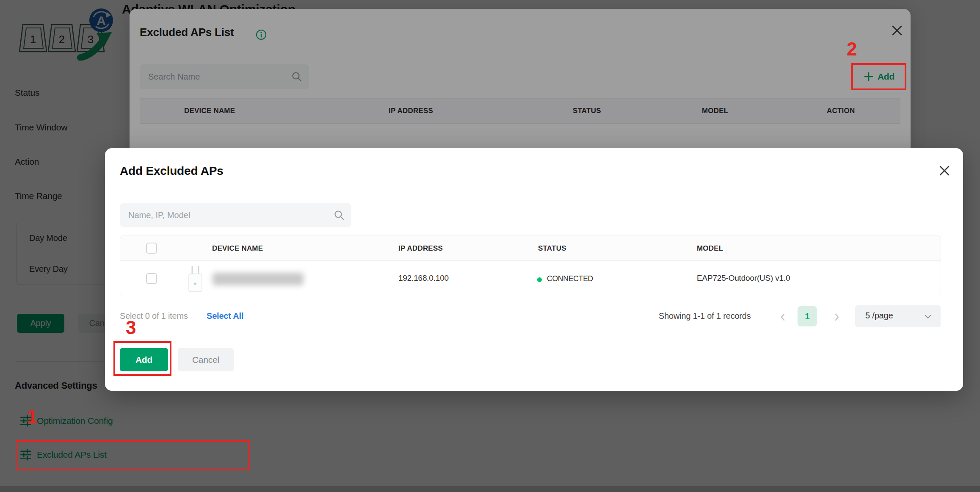 This screenshot has width=980, height=492. Describe the element at coordinates (879, 316) in the screenshot. I see `page-size-value: 5 /page` at that location.